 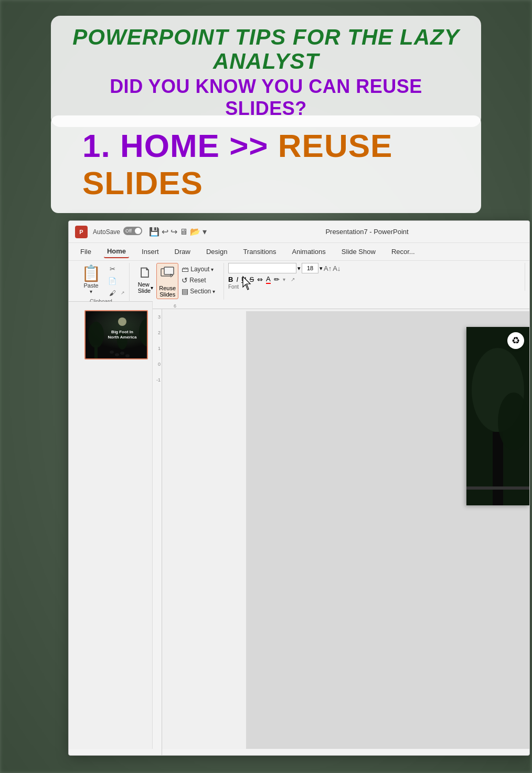 I want to click on autosave-label: AutoSave, so click(x=107, y=232).